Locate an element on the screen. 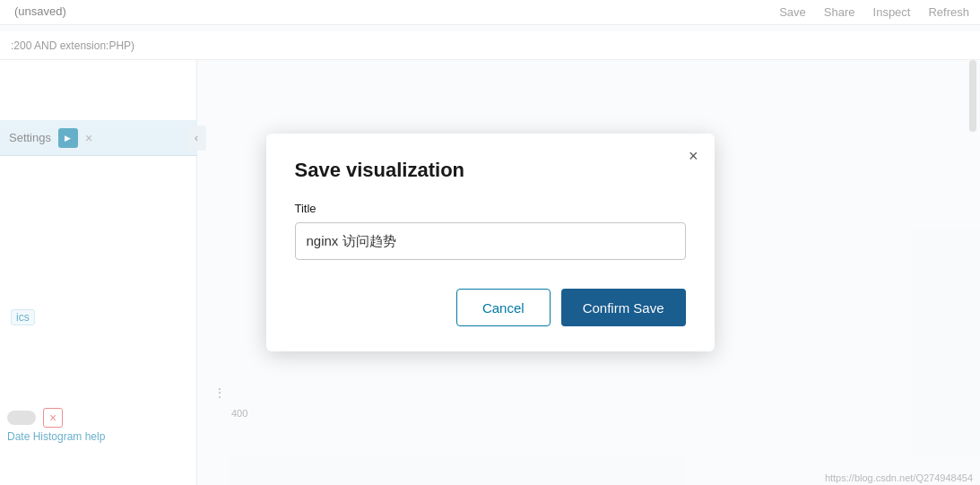 This screenshot has width=980, height=485. title-field-label: Title is located at coordinates (490, 208).